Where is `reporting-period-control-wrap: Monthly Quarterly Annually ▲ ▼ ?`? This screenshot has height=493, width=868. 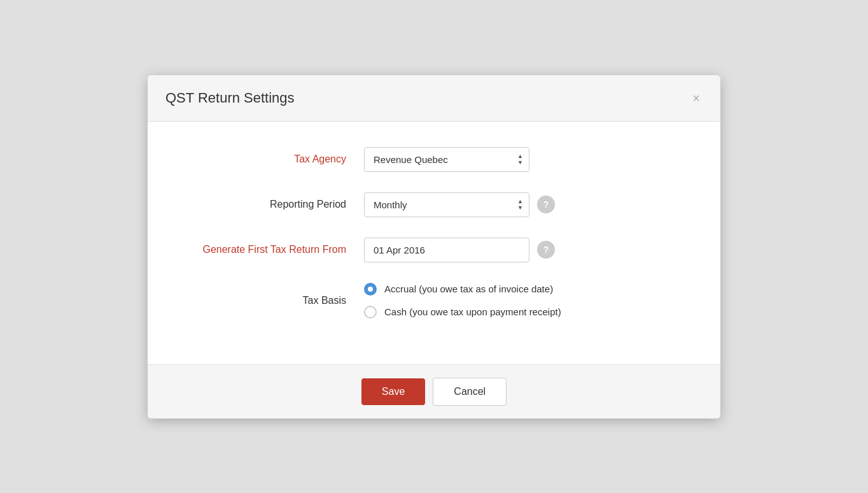 reporting-period-control-wrap: Monthly Quarterly Annually ▲ ▼ ? is located at coordinates (459, 205).